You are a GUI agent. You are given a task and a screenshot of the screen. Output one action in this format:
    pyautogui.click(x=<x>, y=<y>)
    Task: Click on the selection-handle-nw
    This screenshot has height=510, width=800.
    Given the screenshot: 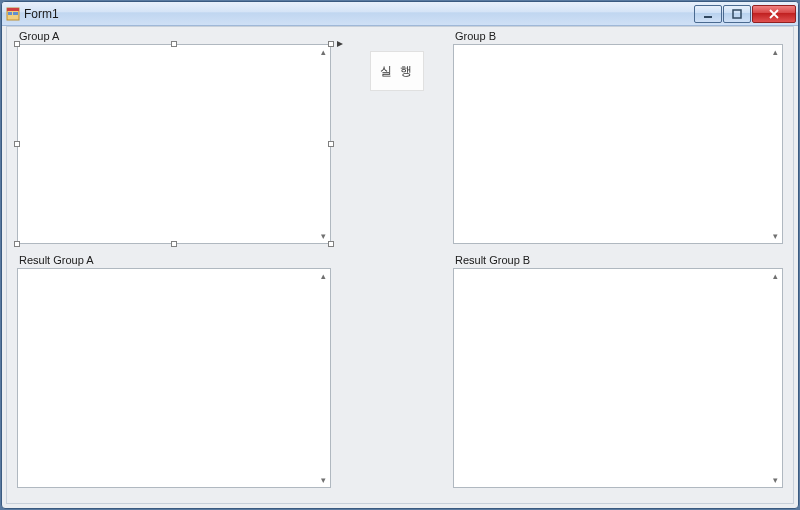 What is the action you would take?
    pyautogui.click(x=17, y=44)
    